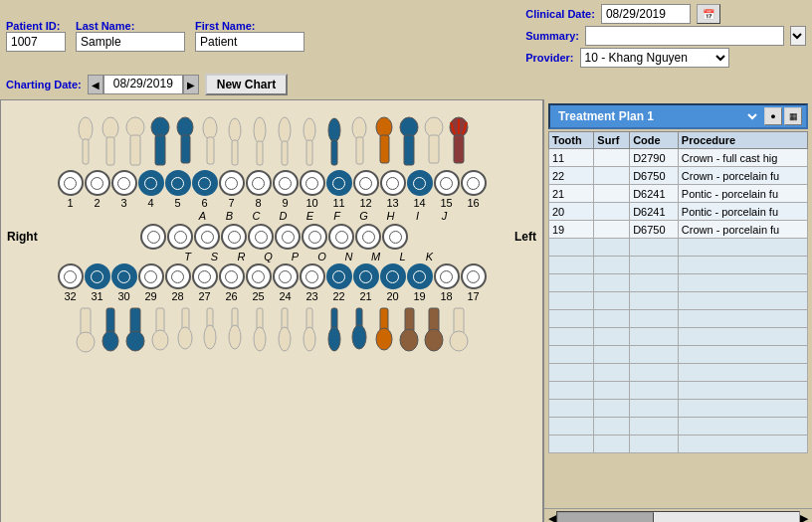 This screenshot has height=522, width=812. I want to click on lower-primary-O, so click(288, 237).